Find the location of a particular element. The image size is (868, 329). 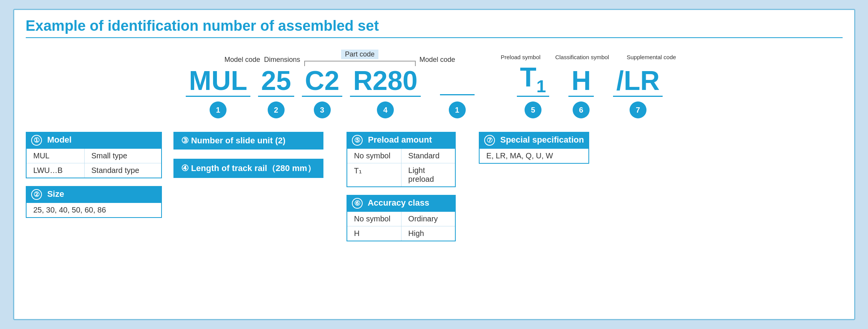

circle-7: 7 is located at coordinates (638, 110).